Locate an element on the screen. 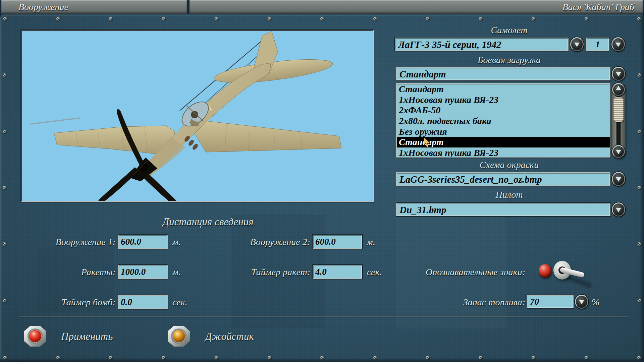 This screenshot has height=362, width=644. loadout-option: Без оружия is located at coordinates (503, 132).